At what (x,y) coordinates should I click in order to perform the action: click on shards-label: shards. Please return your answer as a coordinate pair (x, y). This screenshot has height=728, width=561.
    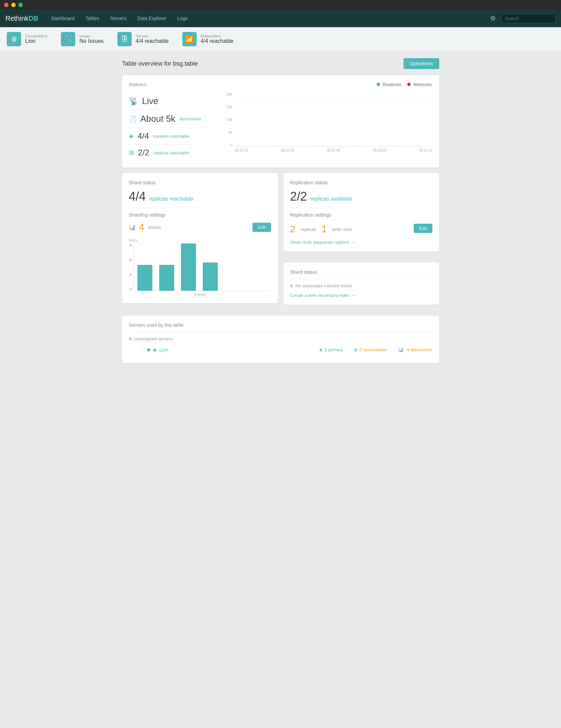
    Looking at the image, I should click on (154, 227).